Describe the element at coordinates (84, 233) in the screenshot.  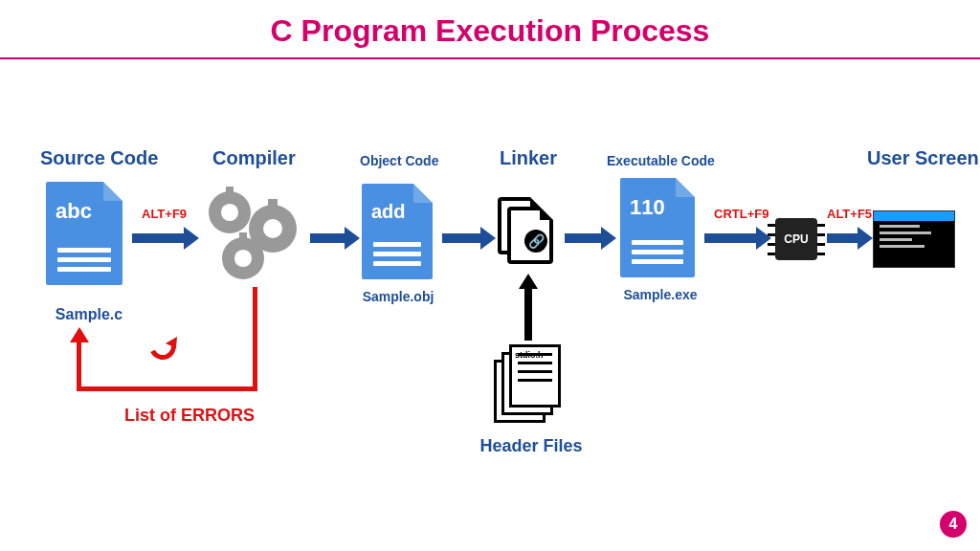
I see `source-file-icon: abc` at that location.